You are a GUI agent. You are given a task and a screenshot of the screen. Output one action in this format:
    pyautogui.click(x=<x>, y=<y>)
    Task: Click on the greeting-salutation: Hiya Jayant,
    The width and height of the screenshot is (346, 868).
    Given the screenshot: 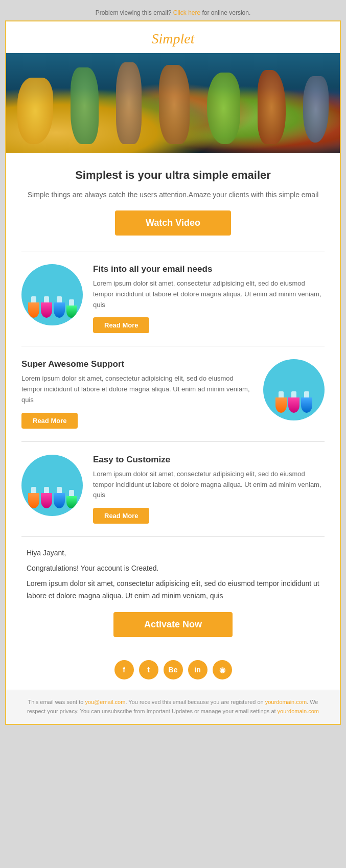 What is the action you would take?
    pyautogui.click(x=173, y=553)
    